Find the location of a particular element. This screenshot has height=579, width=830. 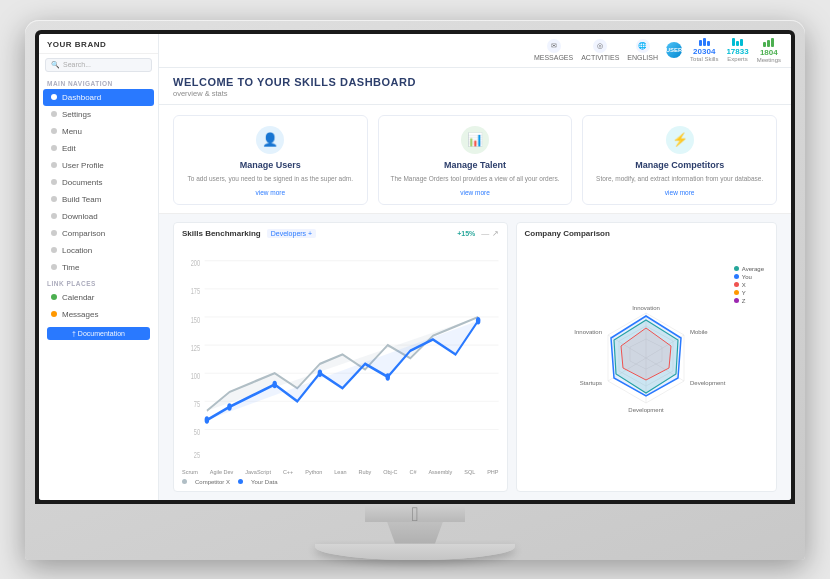

sidebar-item-comparison: Comparison is located at coordinates (98, 234).